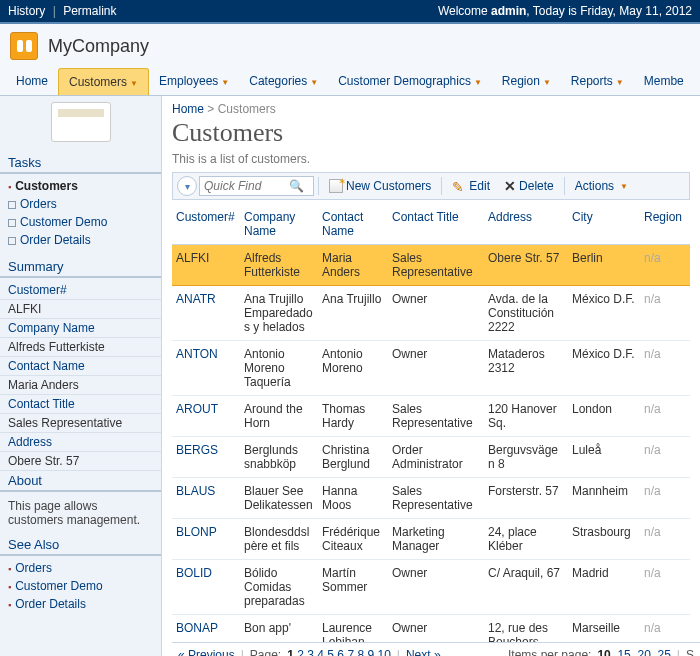 Image resolution: width=700 pixels, height=656 pixels. Describe the element at coordinates (384, 652) in the screenshot. I see `pager-page: 10` at that location.